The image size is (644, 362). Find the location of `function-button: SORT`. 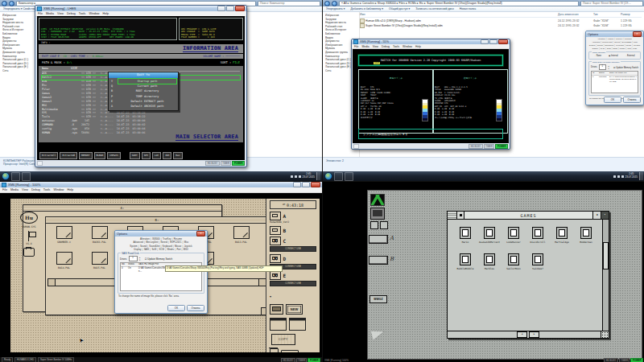

function-button: SORT is located at coordinates (135, 156).